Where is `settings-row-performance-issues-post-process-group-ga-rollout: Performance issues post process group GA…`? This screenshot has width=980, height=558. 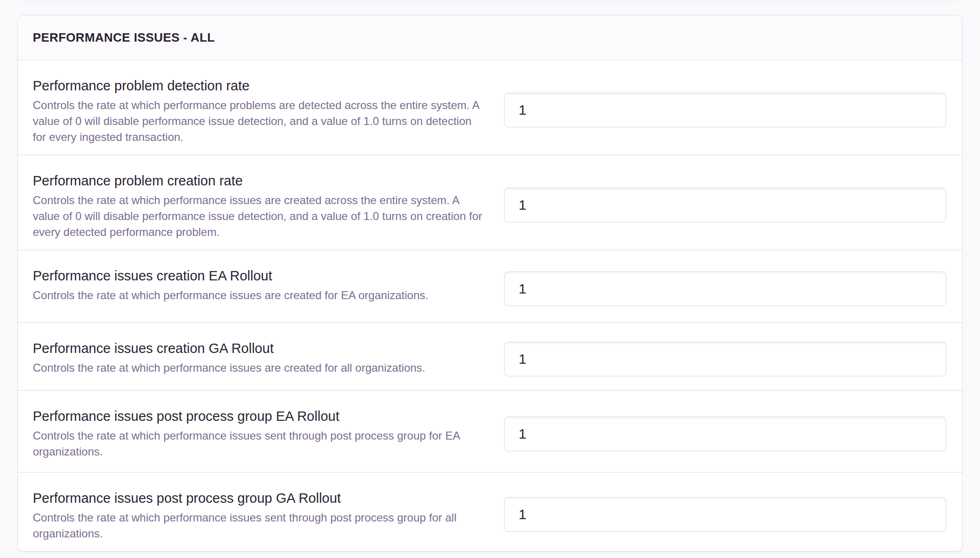
settings-row-performance-issues-post-process-group-ga-rollout: Performance issues post process group GA… is located at coordinates (490, 511).